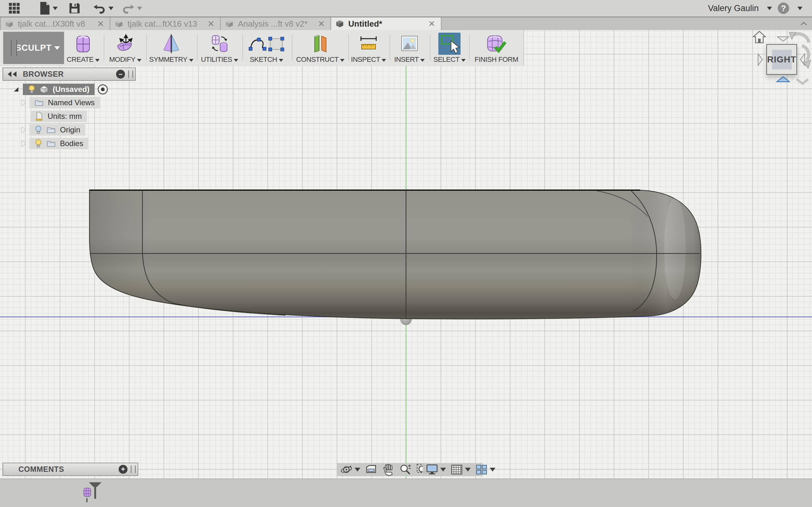 The height and width of the screenshot is (507, 812). I want to click on viewcube-face-label: RIGHT, so click(782, 60).